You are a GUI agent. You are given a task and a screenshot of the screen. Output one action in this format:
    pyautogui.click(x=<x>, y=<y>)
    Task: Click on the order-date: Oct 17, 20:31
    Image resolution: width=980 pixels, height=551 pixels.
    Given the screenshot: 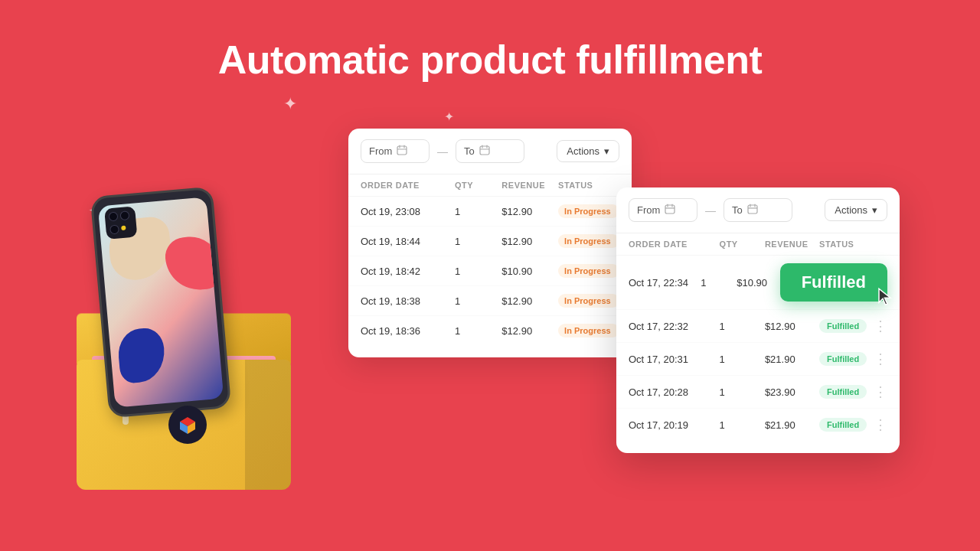 What is the action you would take?
    pyautogui.click(x=674, y=360)
    